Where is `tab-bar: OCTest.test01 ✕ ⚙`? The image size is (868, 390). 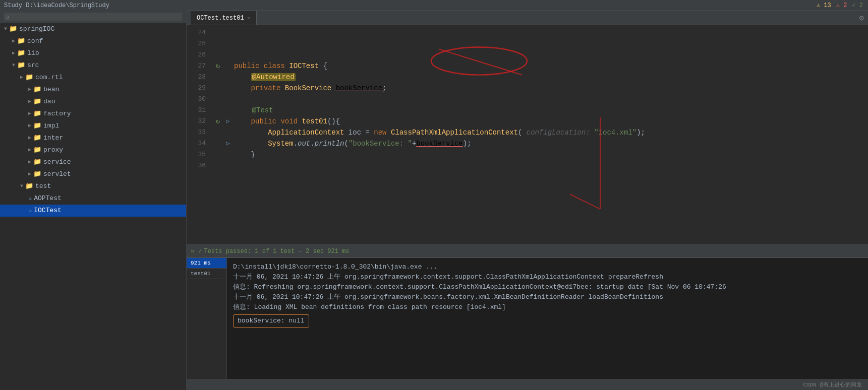 tab-bar: OCTest.test01 ✕ ⚙ is located at coordinates (528, 18).